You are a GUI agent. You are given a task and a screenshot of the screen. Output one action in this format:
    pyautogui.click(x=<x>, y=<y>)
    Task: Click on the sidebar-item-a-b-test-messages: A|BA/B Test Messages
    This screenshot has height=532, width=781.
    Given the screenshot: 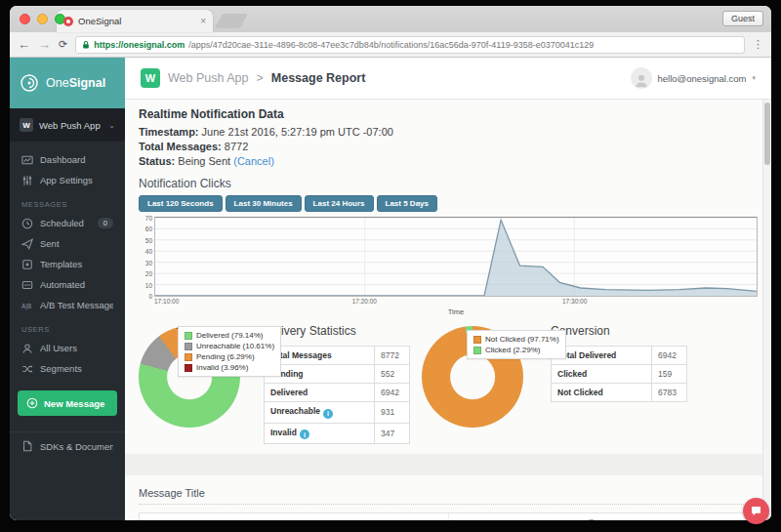 What is the action you would take?
    pyautogui.click(x=67, y=305)
    